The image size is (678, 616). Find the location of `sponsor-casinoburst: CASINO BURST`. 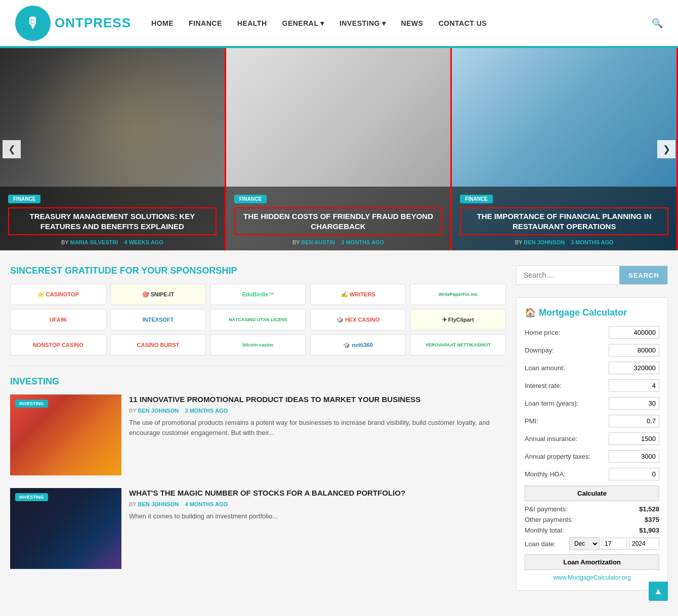

sponsor-casinoburst: CASINO BURST is located at coordinates (158, 345).